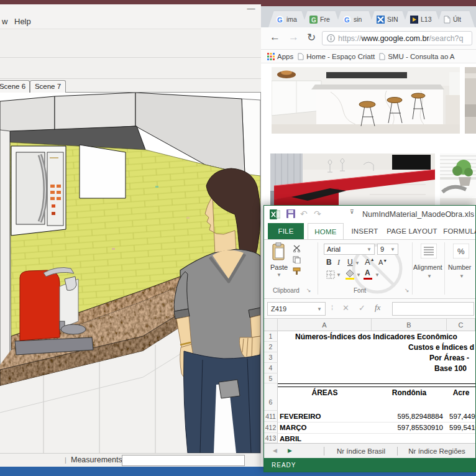 This screenshot has width=476, height=476. I want to click on scene-tab-7: Scene 7, so click(48, 86).